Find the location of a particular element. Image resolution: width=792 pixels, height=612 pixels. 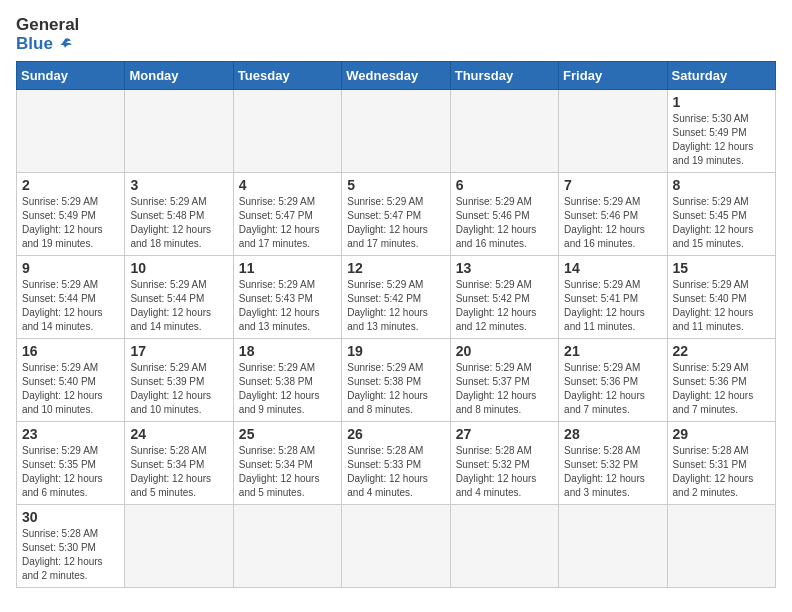

day-info: Sunrise: 5:29 AM Sunset: 5:49 PM Dayligh… is located at coordinates (70, 223).